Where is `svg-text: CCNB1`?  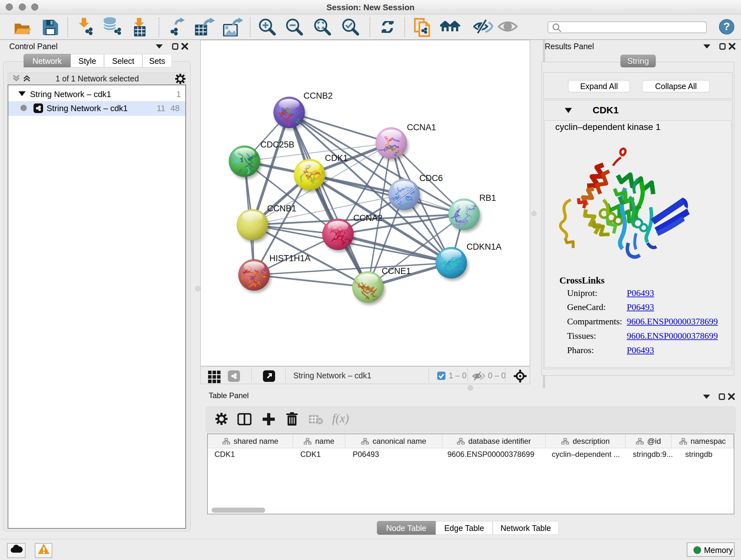
svg-text: CCNB1 is located at coordinates (282, 208).